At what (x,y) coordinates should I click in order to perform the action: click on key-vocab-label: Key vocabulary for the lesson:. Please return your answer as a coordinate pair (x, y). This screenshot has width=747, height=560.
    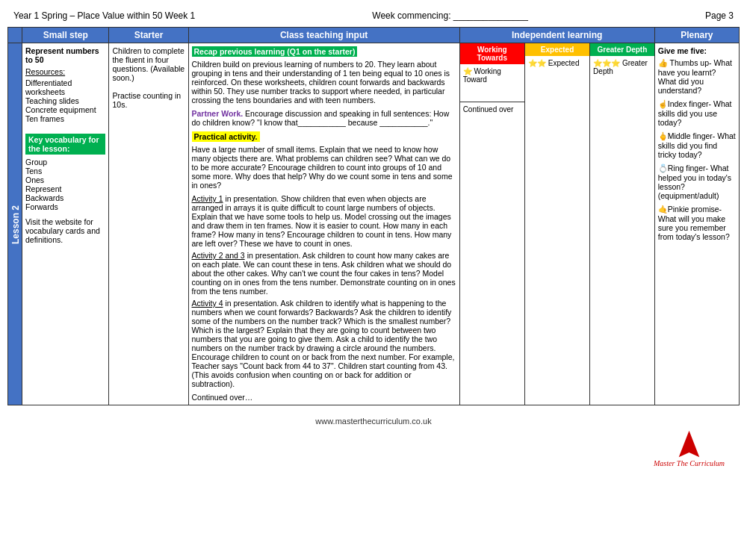
    Looking at the image, I should click on (66, 144).